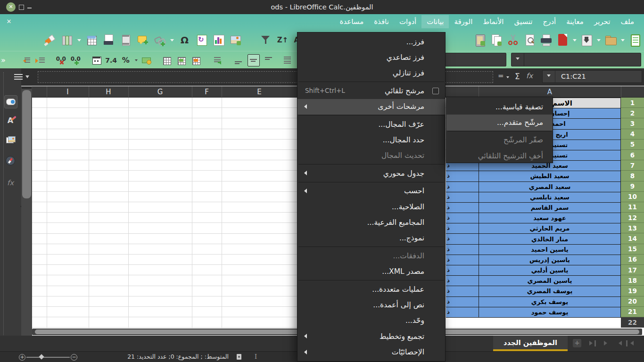 The image size is (644, 362). Describe the element at coordinates (633, 239) in the screenshot. I see `row-header-14: 14` at that location.